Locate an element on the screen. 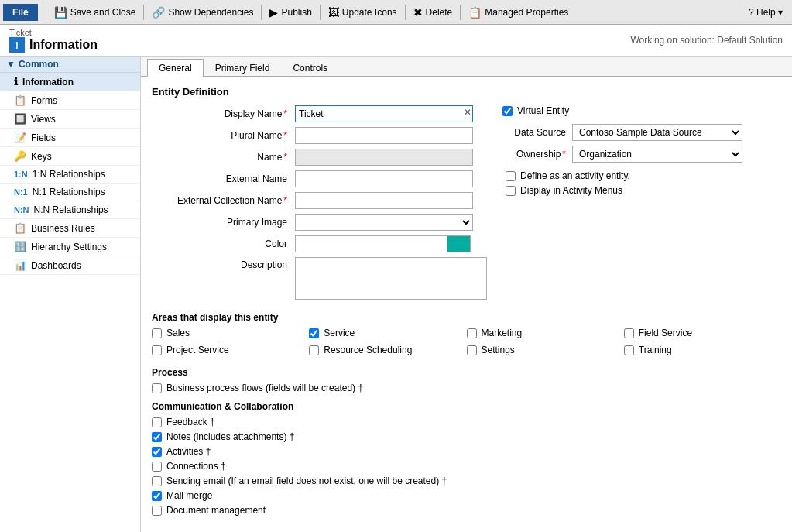 This screenshot has height=532, width=792. area-training-checkbox is located at coordinates (629, 350).